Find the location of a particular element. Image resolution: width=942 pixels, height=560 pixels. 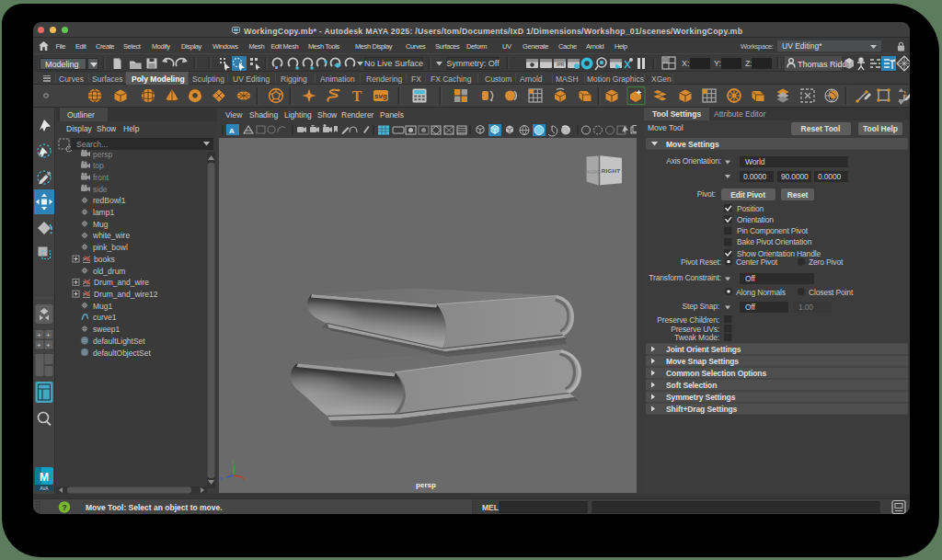

svg-text: Lighting is located at coordinates (298, 115).